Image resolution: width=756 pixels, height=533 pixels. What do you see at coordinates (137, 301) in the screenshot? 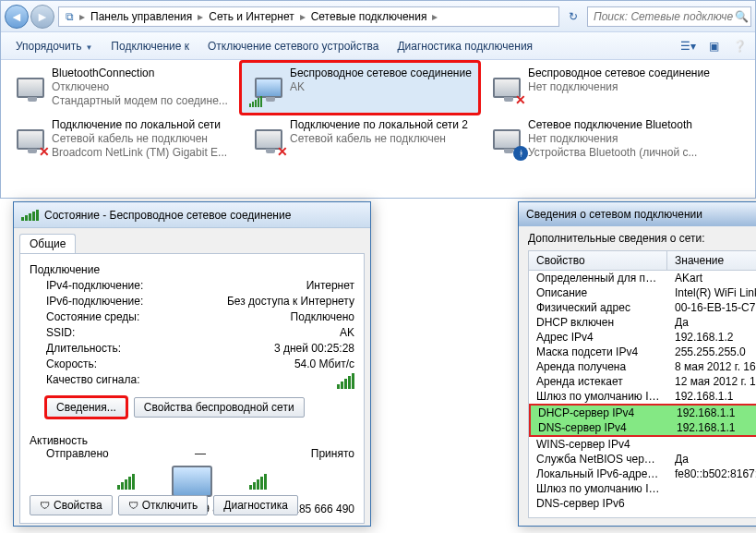
I see `ipv6-label: IPv6-подключение:` at bounding box center [137, 301].